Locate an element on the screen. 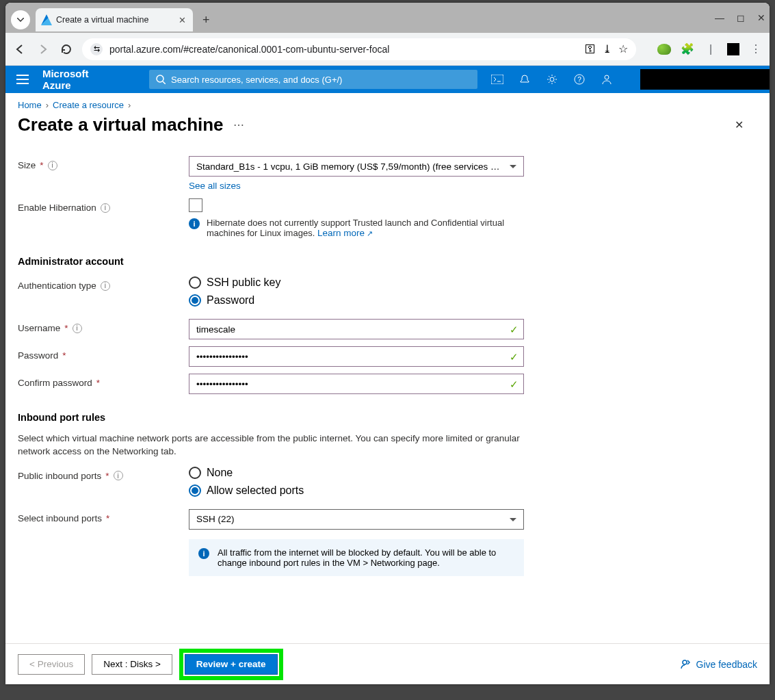  extensions-puzzle-icon: 🧩 is located at coordinates (687, 49).